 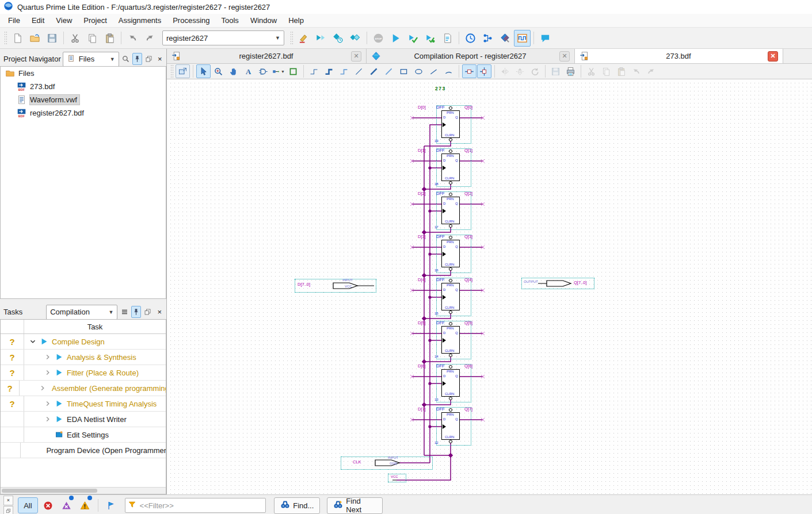 I want to click on rotate-tool, so click(x=535, y=71).